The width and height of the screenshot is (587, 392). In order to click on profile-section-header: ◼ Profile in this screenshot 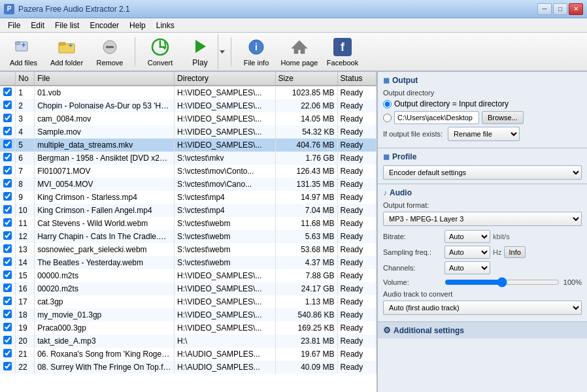, I will do `click(482, 157)`.